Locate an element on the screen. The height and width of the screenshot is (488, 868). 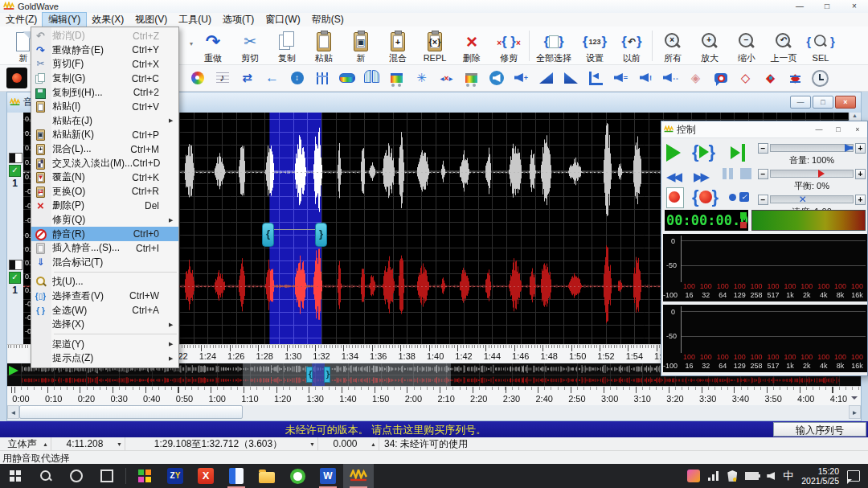
speed-minus-button: − is located at coordinates (764, 199).